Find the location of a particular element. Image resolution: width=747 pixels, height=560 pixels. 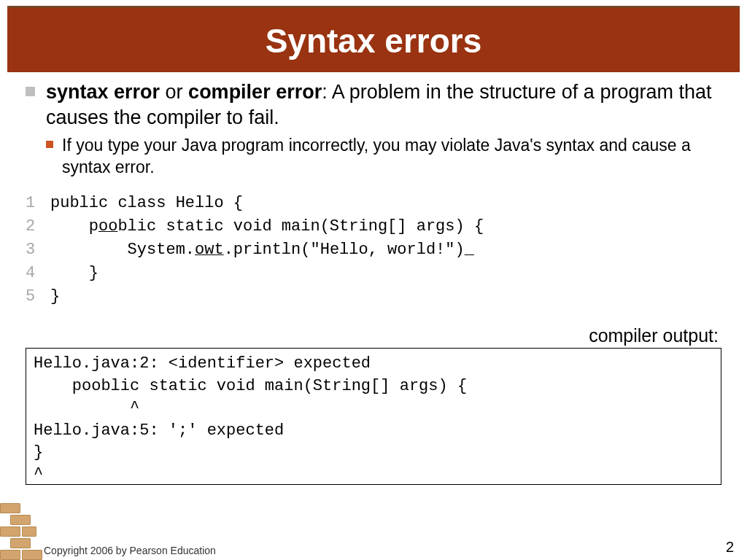

code-line-1: 1 public class Hello { is located at coordinates (374, 203).